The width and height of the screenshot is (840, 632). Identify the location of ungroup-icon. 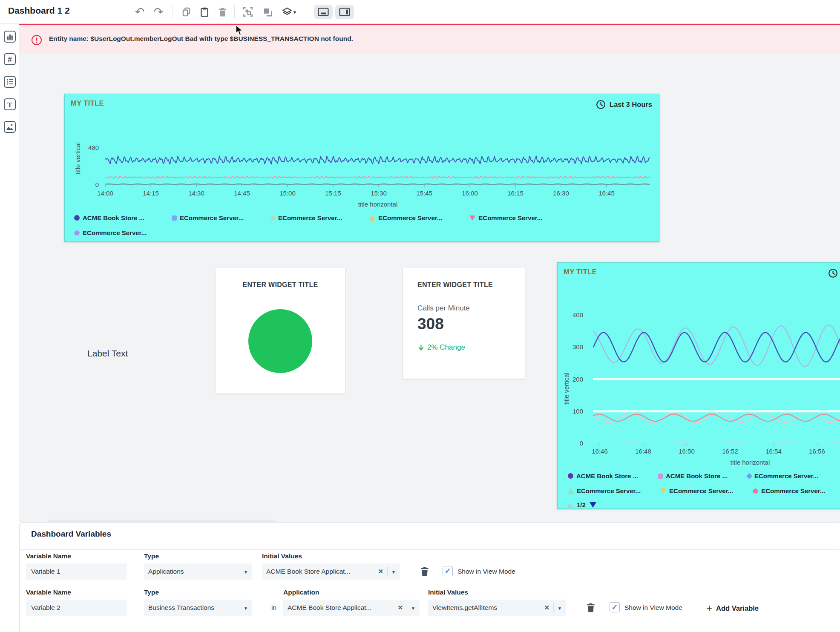
(268, 12).